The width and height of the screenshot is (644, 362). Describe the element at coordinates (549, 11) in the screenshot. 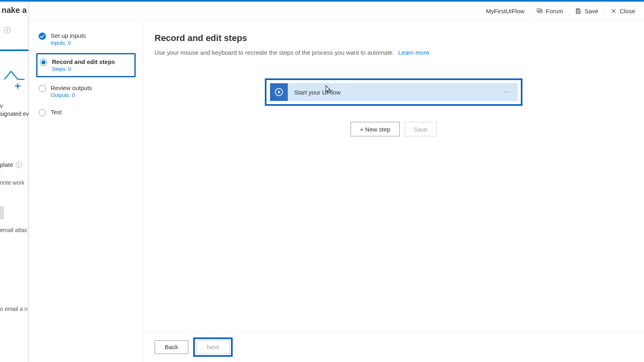

I see `forum-button: Forum` at that location.